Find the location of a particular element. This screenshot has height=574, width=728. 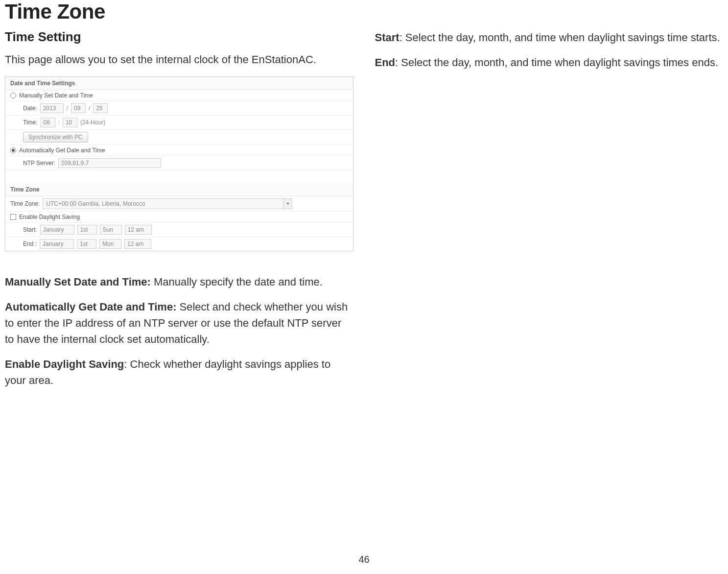

hour-input is located at coordinates (48, 122).